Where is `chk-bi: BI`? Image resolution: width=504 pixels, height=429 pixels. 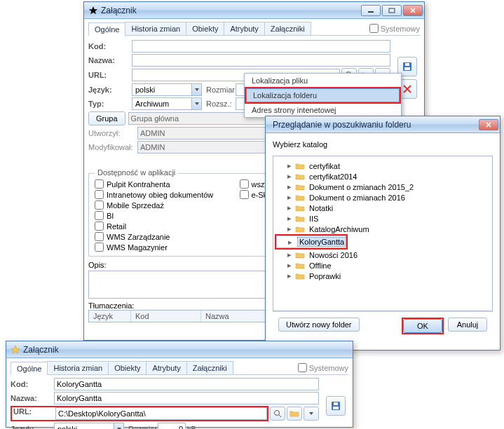
chk-bi: BI is located at coordinates (167, 216).